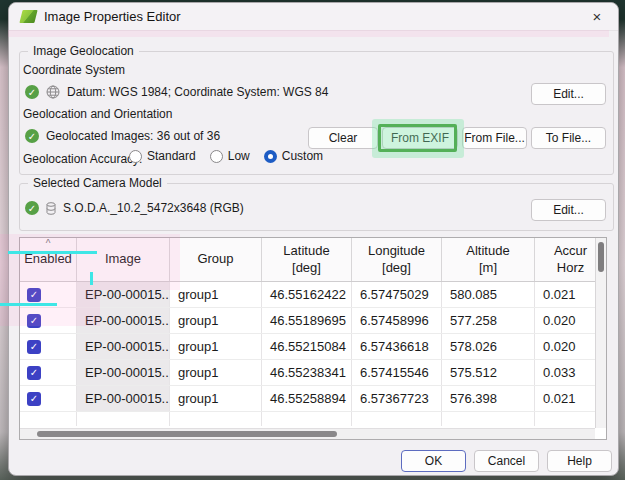 This screenshot has height=480, width=625. What do you see at coordinates (488, 320) in the screenshot?
I see `cell-altitude: 577.258` at bounding box center [488, 320].